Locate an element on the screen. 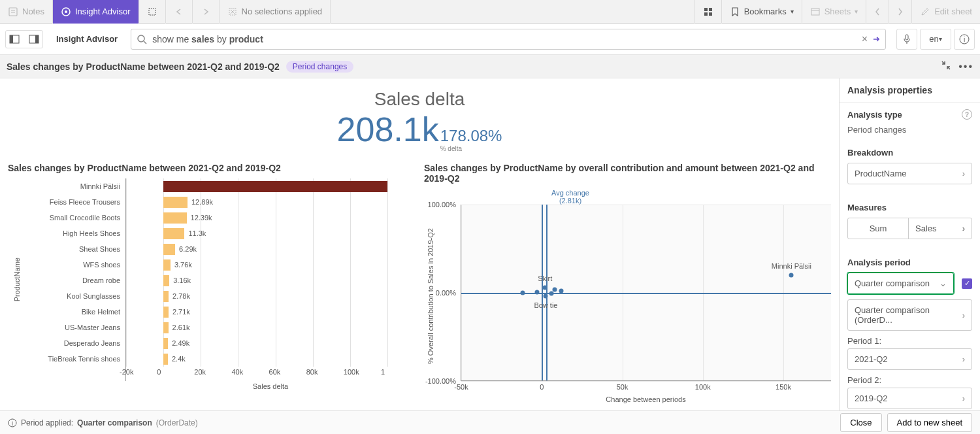 The image size is (980, 434). minimize-button is located at coordinates (946, 67).